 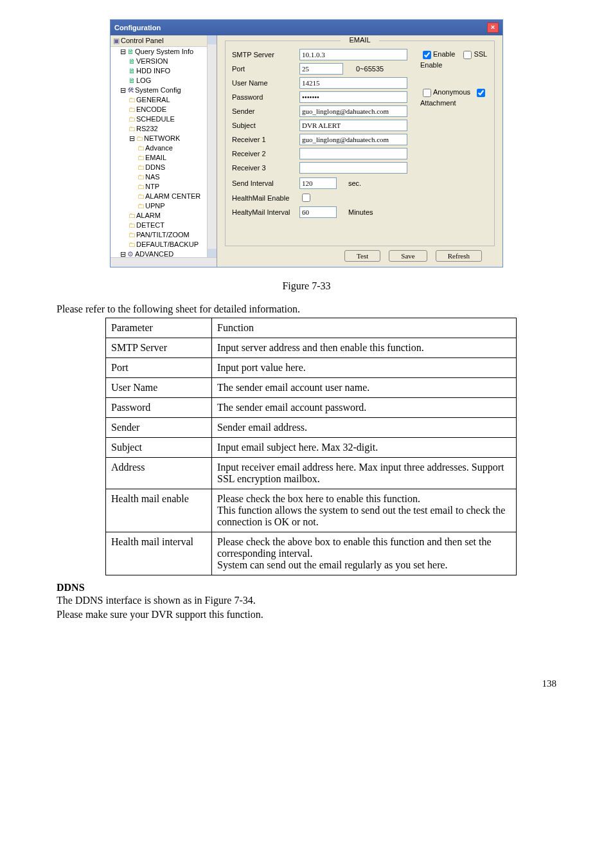 I want to click on recv2-input, so click(x=353, y=154).